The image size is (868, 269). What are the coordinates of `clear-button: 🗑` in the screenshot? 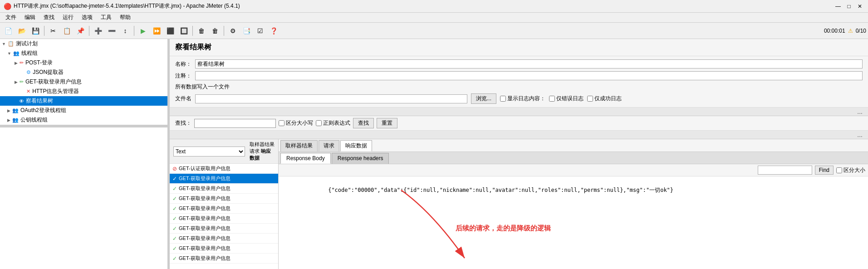 It's located at (201, 31).